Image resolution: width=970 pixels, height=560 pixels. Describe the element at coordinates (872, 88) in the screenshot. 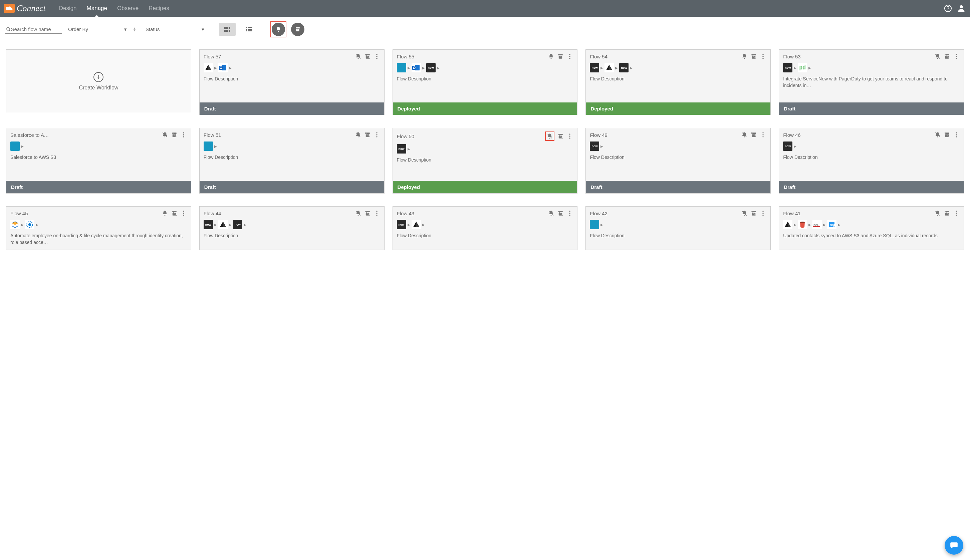

I see `card-description: Integrate ServiceNow with PagerDuty to g…` at that location.